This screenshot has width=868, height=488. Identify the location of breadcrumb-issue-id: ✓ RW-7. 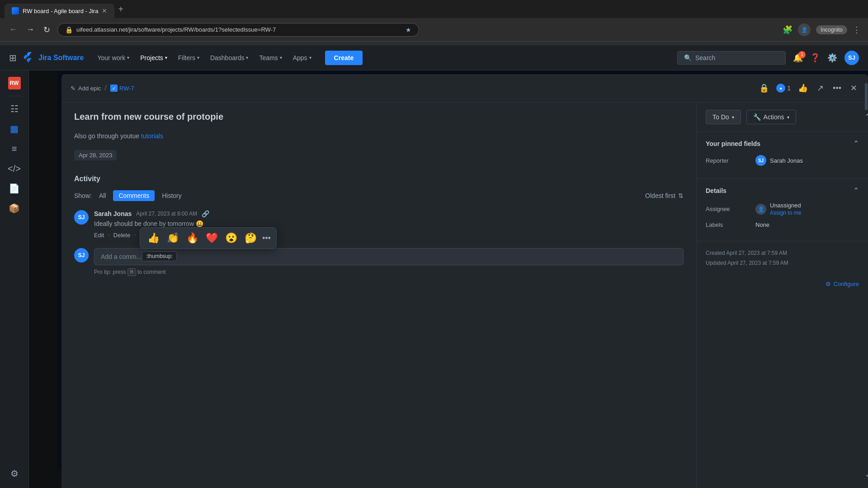
(122, 88).